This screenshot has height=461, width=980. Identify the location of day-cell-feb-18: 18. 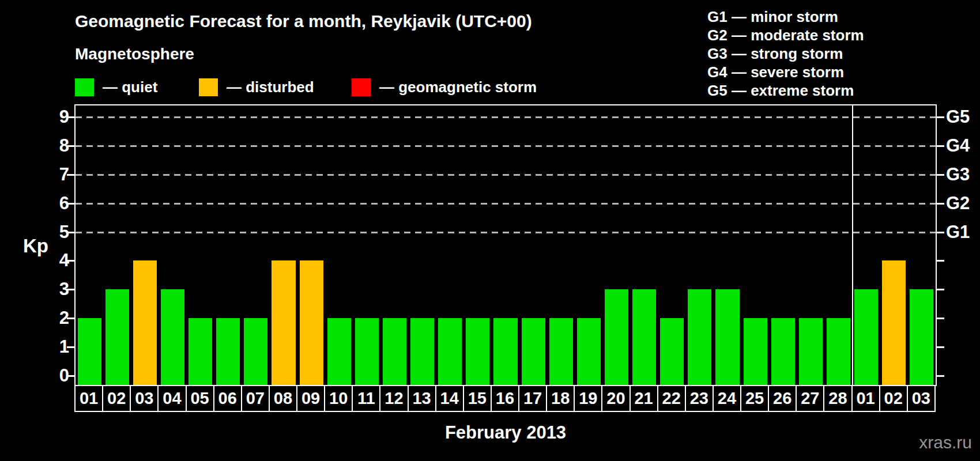
(560, 399).